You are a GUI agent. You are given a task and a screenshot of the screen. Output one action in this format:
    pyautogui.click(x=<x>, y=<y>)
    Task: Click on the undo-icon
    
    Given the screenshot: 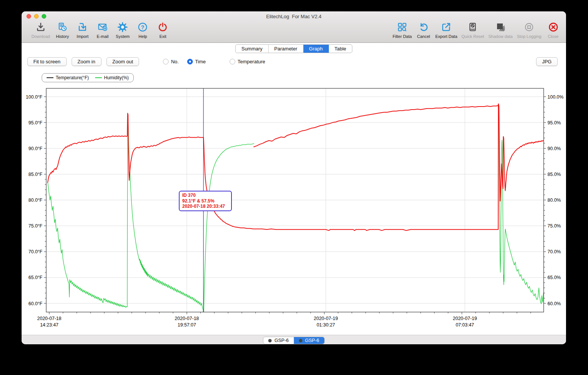 What is the action you would take?
    pyautogui.click(x=424, y=28)
    